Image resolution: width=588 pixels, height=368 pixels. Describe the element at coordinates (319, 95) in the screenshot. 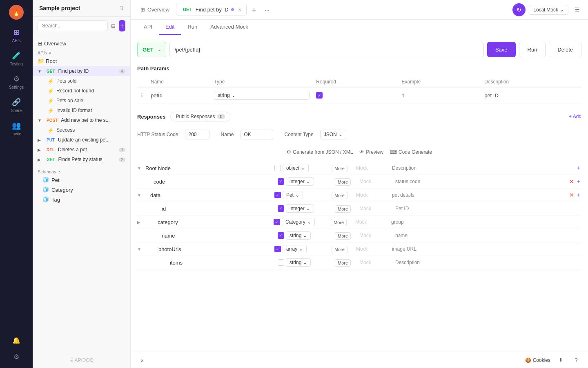

I see `required-checkbox: ✓` at that location.